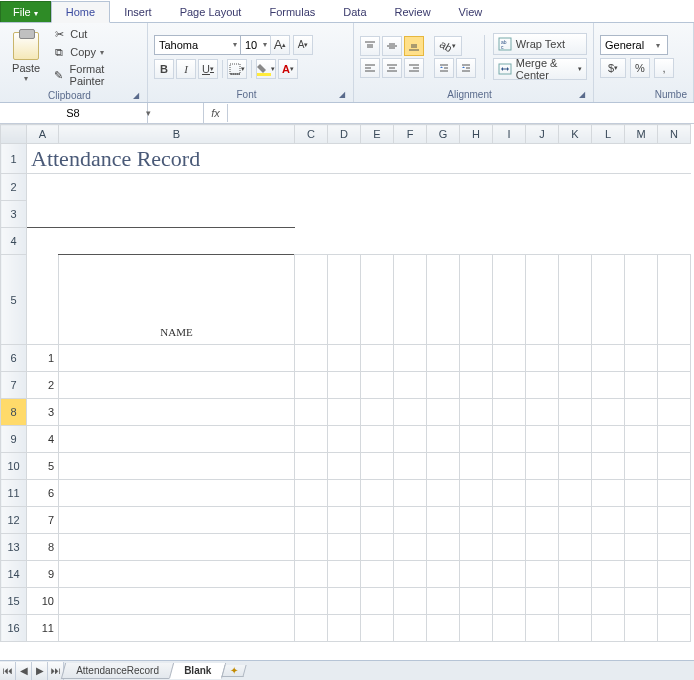 The width and height of the screenshot is (694, 680). I want to click on cell-D7, so click(344, 386).